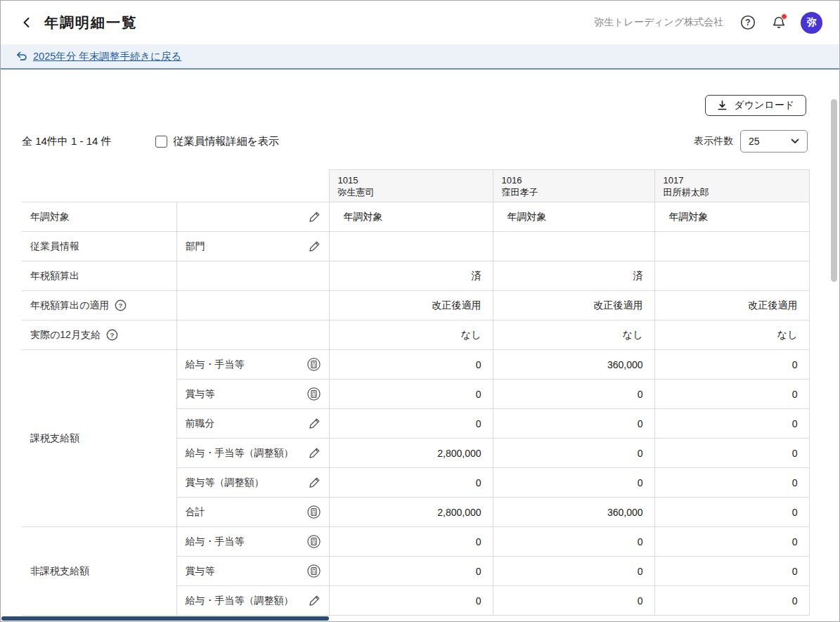 This screenshot has height=622, width=840. Describe the element at coordinates (22, 56) in the screenshot. I see `return-arrow-icon` at that location.